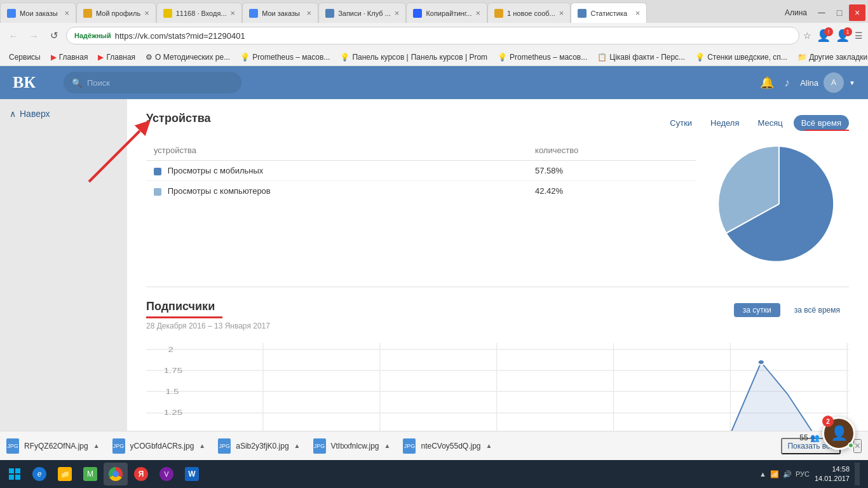 Image resolution: width=868 pixels, height=488 pixels. What do you see at coordinates (116, 474) in the screenshot?
I see `taskbar-app-chrome` at bounding box center [116, 474].